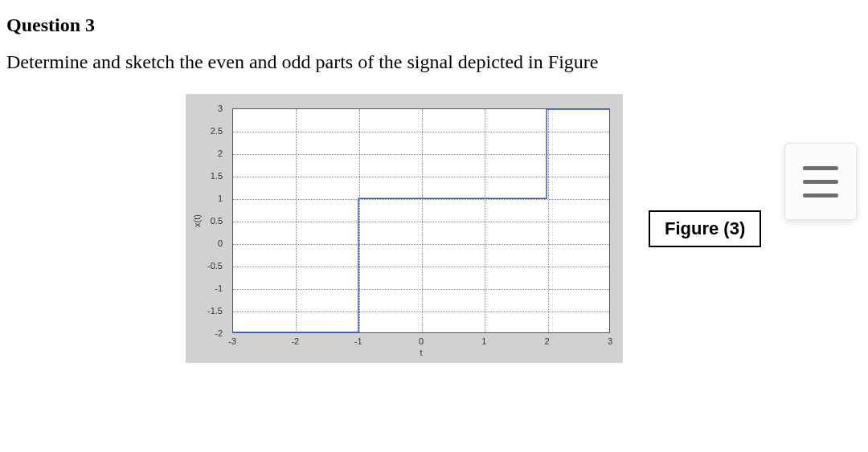  What do you see at coordinates (821, 181) in the screenshot?
I see `hamburger-menu-button` at bounding box center [821, 181].